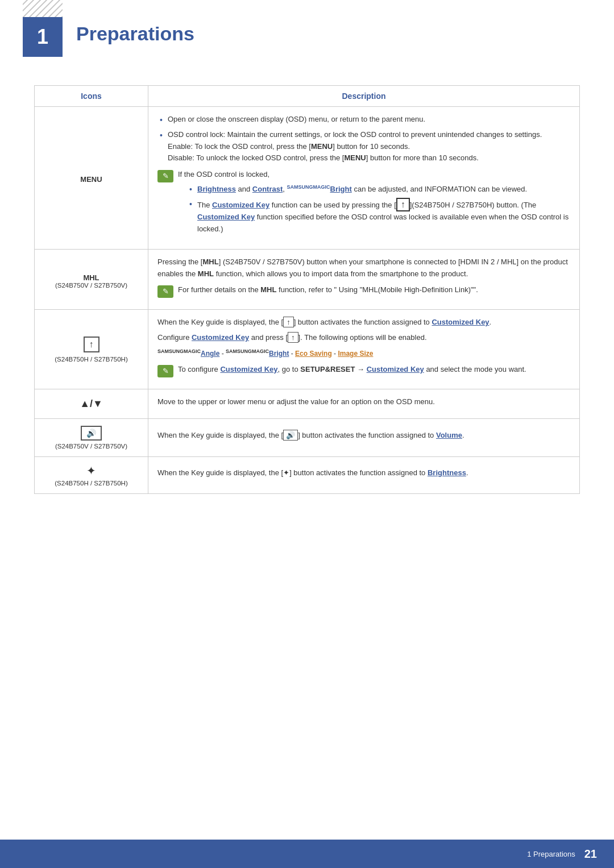 The image size is (614, 868). Describe the element at coordinates (92, 280) in the screenshot. I see `icon-cell-mhl: MHL (S24B750V / S27B750V)` at that location.